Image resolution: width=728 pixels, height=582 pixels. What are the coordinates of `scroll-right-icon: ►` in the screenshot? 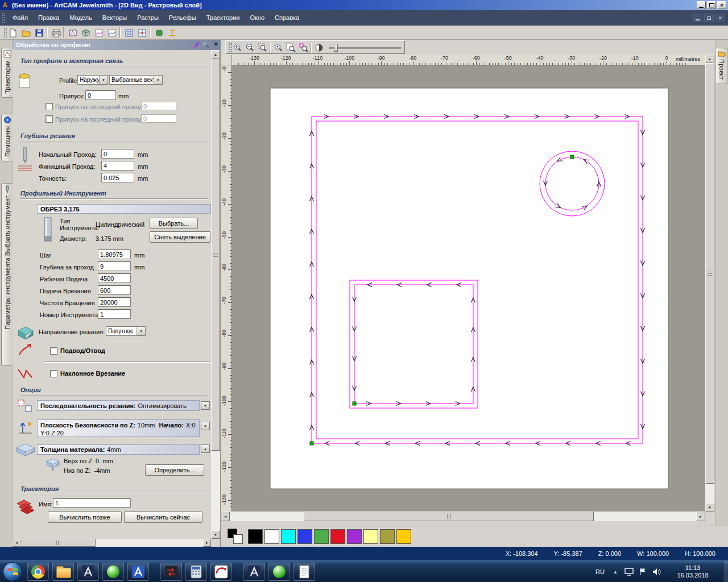 It's located at (207, 543).